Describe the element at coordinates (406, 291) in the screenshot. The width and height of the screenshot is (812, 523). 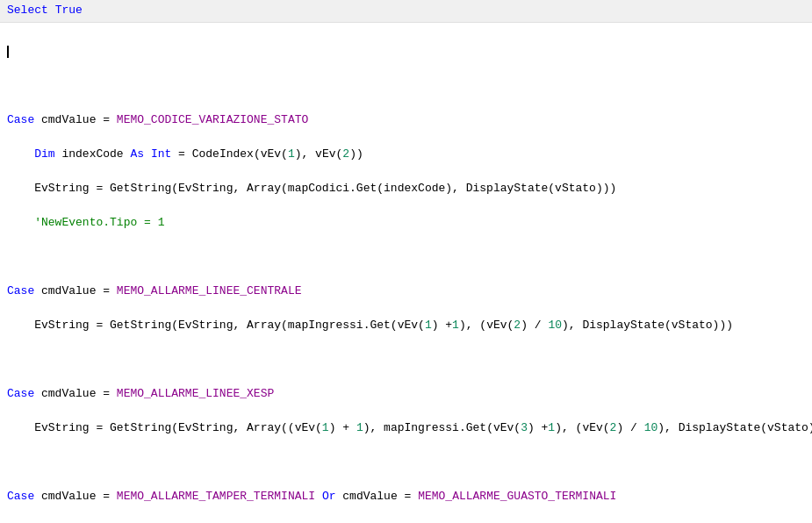
I see `line-case-2: Case cmdValue = MEMO_ALLARME_LINEE_CENTR…` at that location.